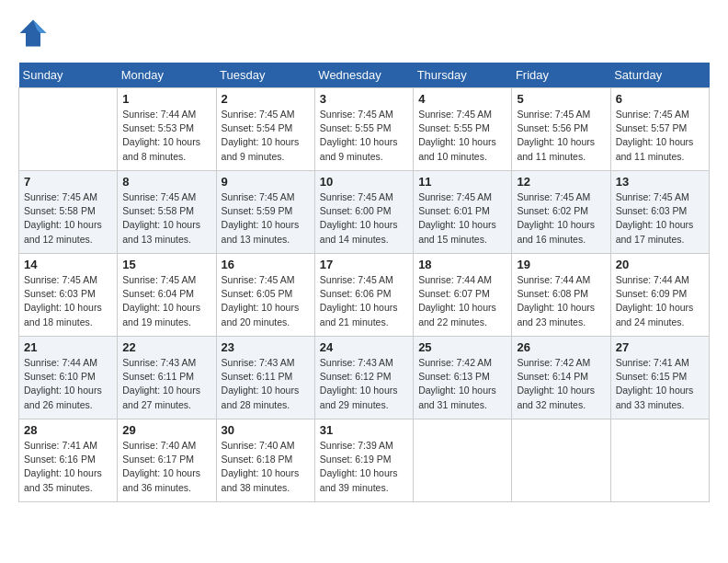  I want to click on week-row-1: 1Sunrise: 7:44 AMSunset: 5:53 PMDaylight…, so click(364, 130).